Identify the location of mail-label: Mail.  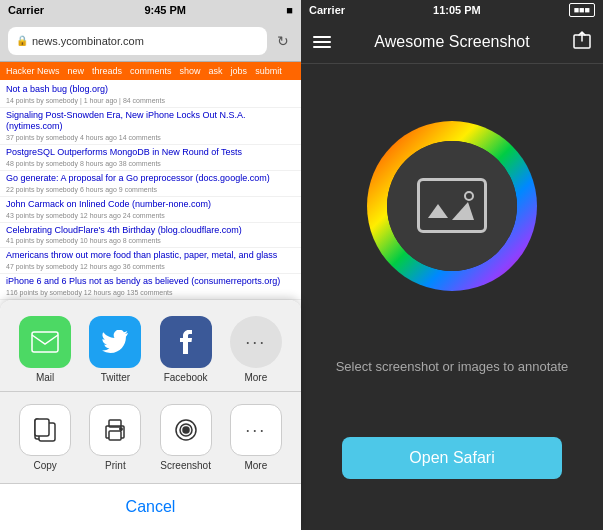
(45, 378).